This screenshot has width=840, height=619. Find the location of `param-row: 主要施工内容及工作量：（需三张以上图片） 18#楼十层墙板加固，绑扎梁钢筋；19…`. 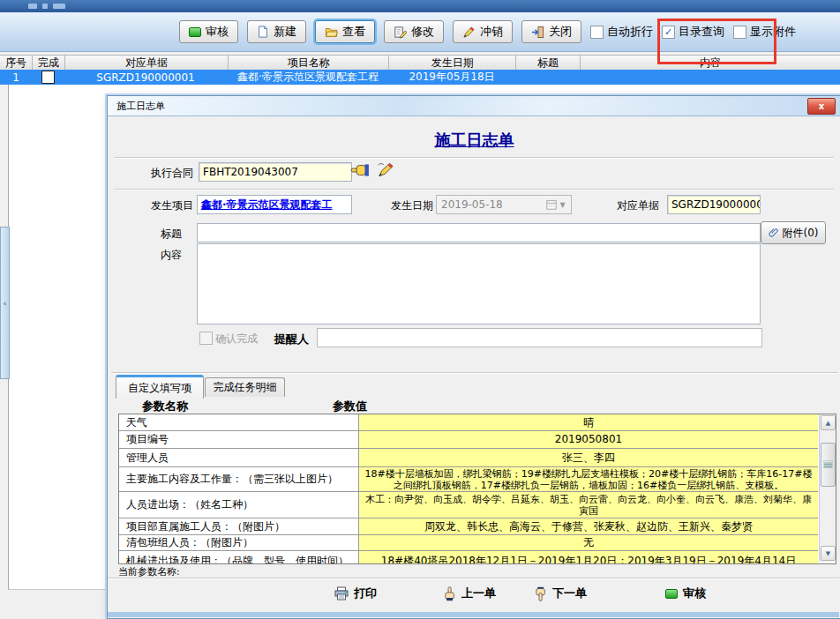

param-row: 主要施工内容及工作量：（需三张以上图片） 18#楼十层墙板加固，绑扎梁钢筋；19… is located at coordinates (469, 480).